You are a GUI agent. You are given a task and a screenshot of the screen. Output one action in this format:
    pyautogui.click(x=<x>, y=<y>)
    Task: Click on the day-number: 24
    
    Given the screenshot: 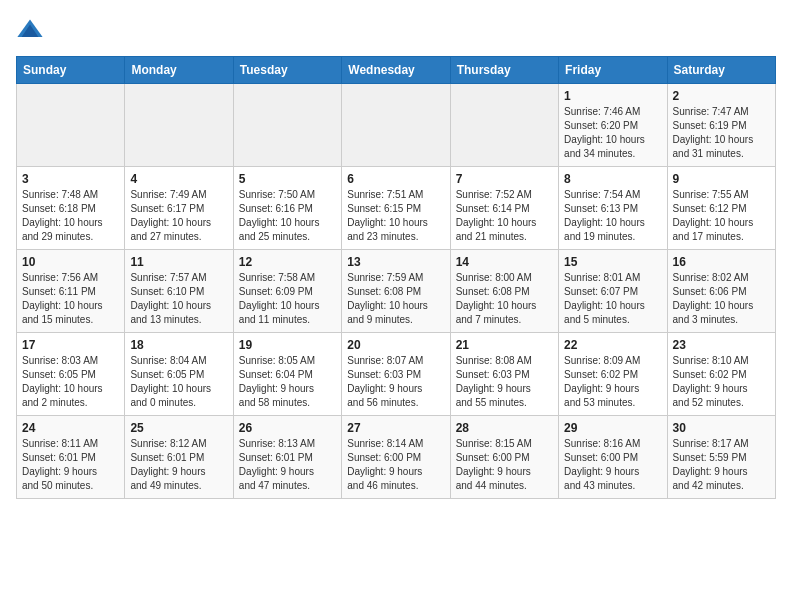 What is the action you would take?
    pyautogui.click(x=70, y=428)
    